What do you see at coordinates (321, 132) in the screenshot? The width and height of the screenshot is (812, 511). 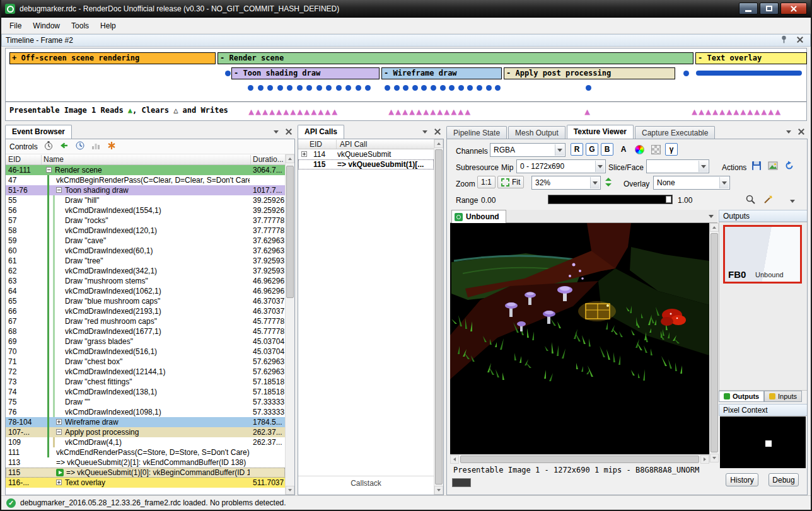 I see `tab-api-calls: API Calls` at bounding box center [321, 132].